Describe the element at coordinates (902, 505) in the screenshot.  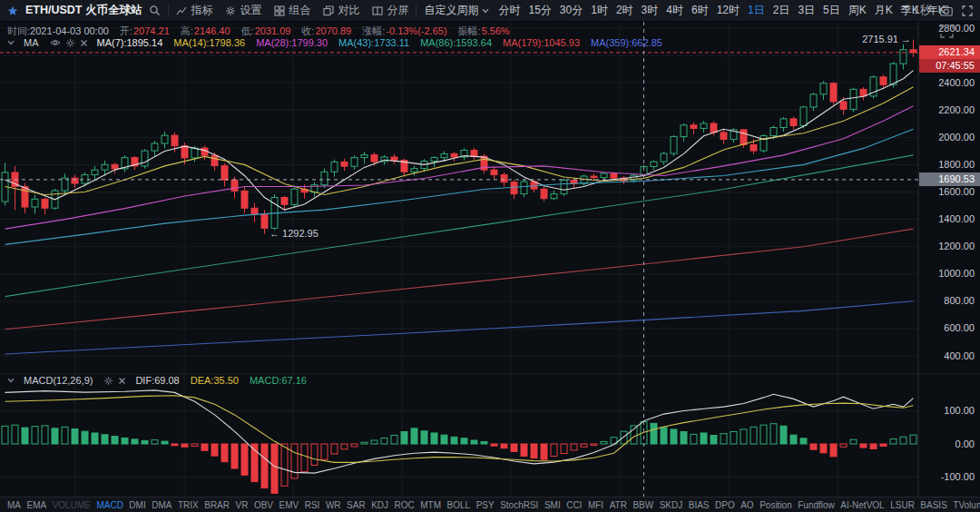
I see `indicator-tab-LSUR: LSUR` at that location.